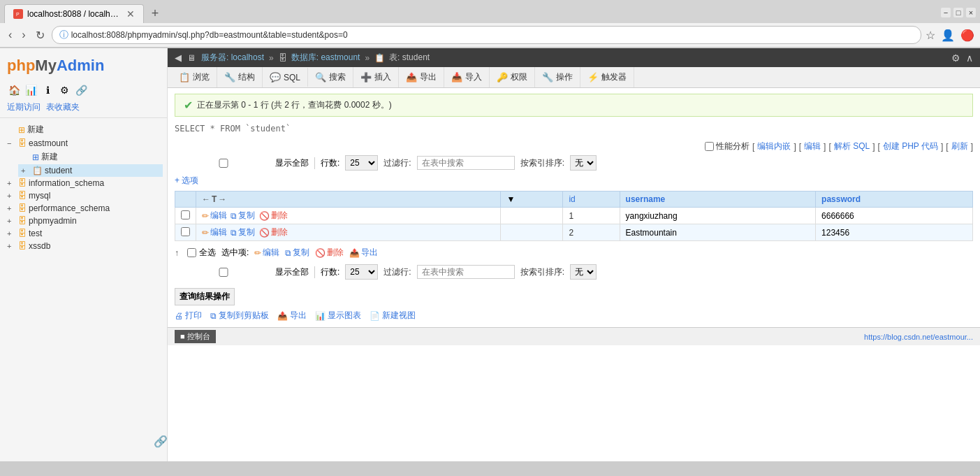 The height and width of the screenshot is (476, 980). I want to click on sidebar-item-xssdb: + 🗄 xssdb, so click(84, 246).